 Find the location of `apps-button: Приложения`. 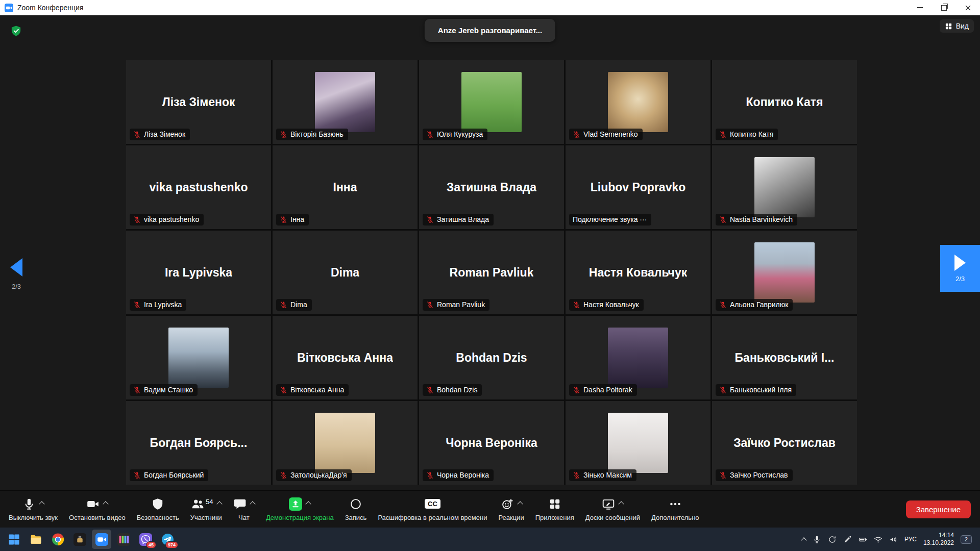

apps-button: Приложения is located at coordinates (555, 509).